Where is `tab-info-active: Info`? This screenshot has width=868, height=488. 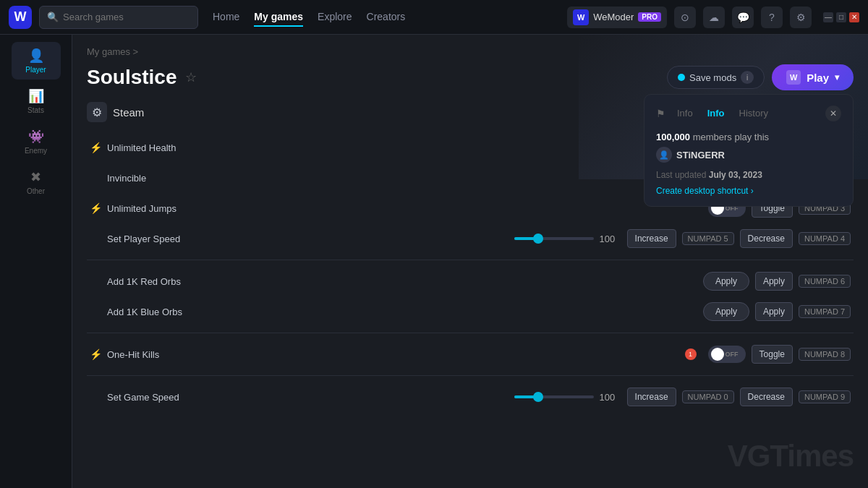 tab-info-active: Info is located at coordinates (716, 113).